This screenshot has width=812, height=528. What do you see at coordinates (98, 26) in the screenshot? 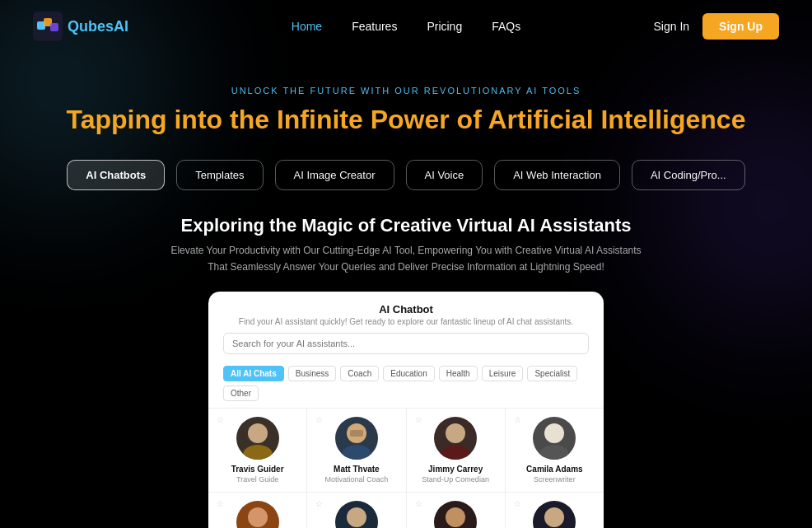
I see `logo-text: QubesAI` at bounding box center [98, 26].